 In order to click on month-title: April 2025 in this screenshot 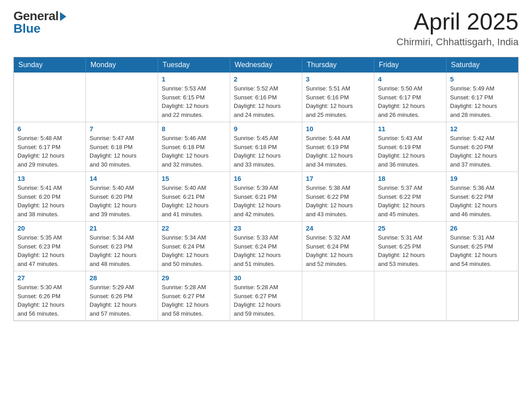, I will do `click(458, 21)`.